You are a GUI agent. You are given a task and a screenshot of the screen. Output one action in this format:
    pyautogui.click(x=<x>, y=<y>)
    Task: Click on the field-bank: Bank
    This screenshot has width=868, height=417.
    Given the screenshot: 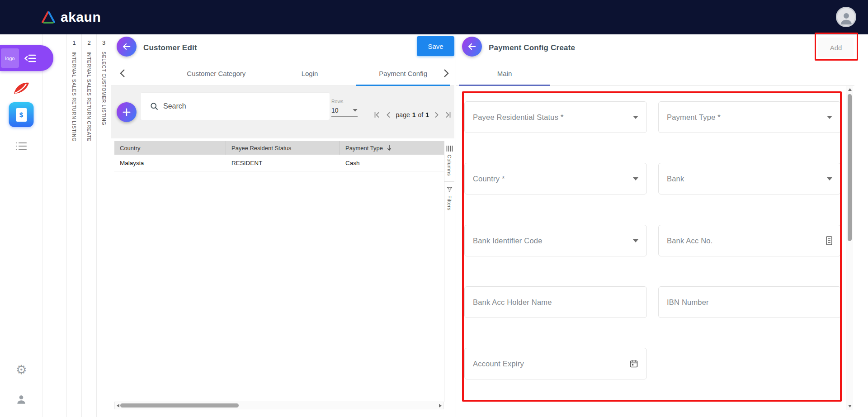 What is the action you would take?
    pyautogui.click(x=750, y=179)
    